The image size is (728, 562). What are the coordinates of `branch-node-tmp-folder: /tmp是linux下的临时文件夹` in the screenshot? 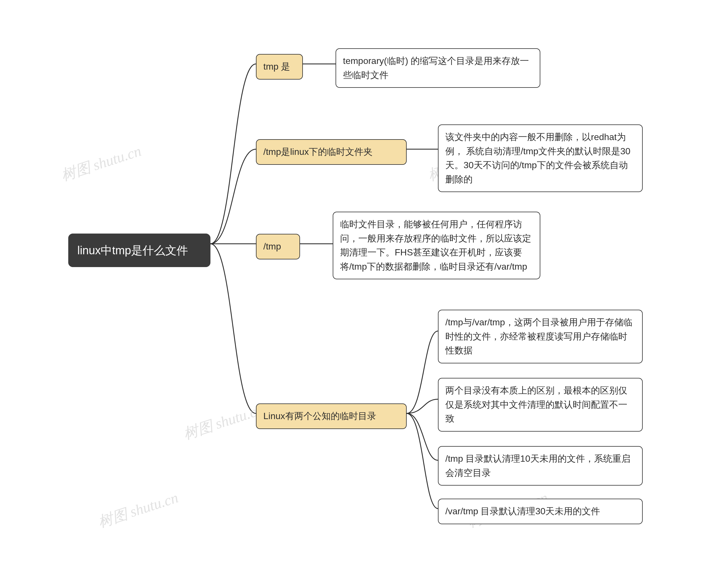 It's located at (331, 152).